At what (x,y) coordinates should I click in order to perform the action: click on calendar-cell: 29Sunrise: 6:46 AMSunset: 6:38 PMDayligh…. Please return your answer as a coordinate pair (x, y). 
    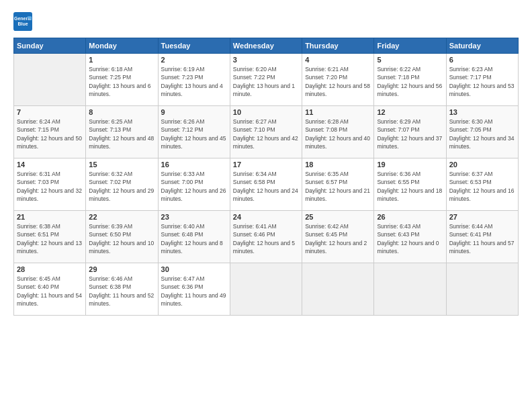
    Looking at the image, I should click on (122, 289).